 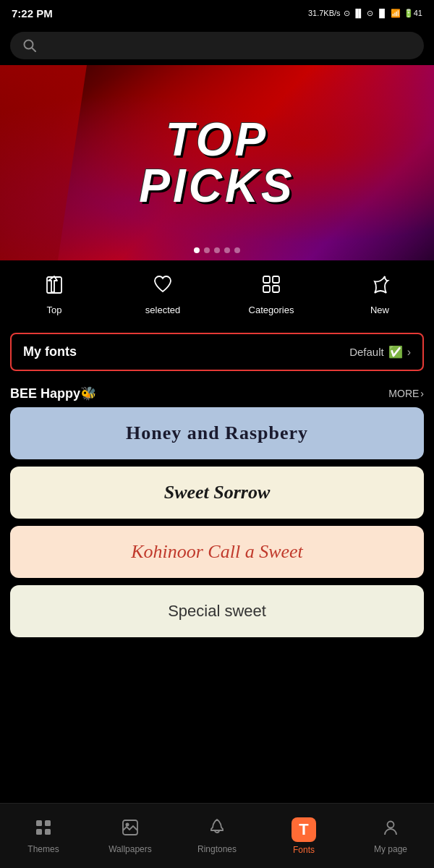 What do you see at coordinates (396, 352) in the screenshot?
I see `green-check-icon: ✅` at bounding box center [396, 352].